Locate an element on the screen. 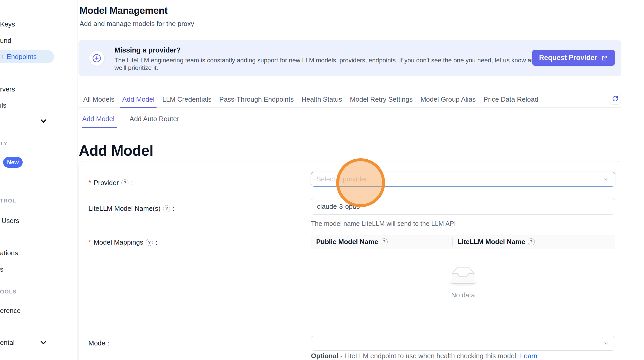 Image resolution: width=644 pixels, height=360 pixels. mode-label: Mode : is located at coordinates (99, 343).